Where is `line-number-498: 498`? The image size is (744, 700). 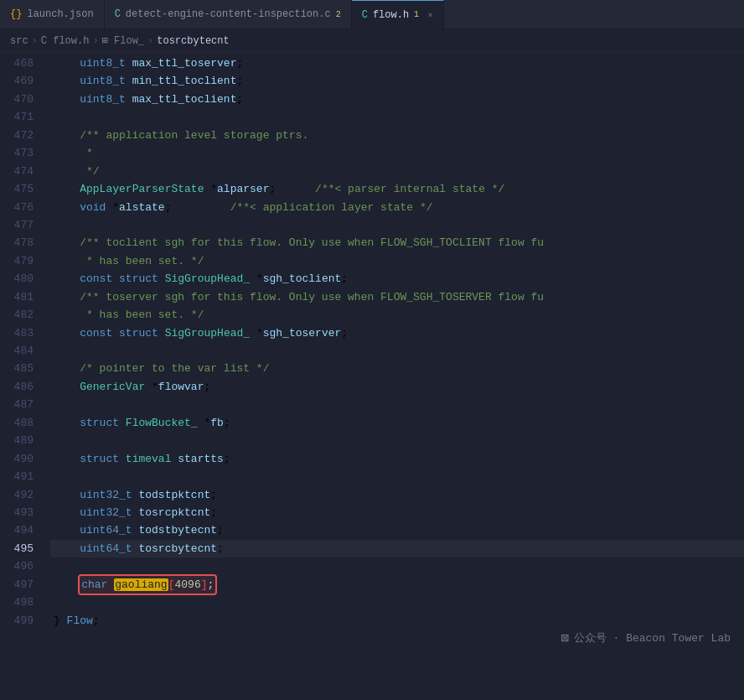 line-number-498: 498 is located at coordinates (17, 602).